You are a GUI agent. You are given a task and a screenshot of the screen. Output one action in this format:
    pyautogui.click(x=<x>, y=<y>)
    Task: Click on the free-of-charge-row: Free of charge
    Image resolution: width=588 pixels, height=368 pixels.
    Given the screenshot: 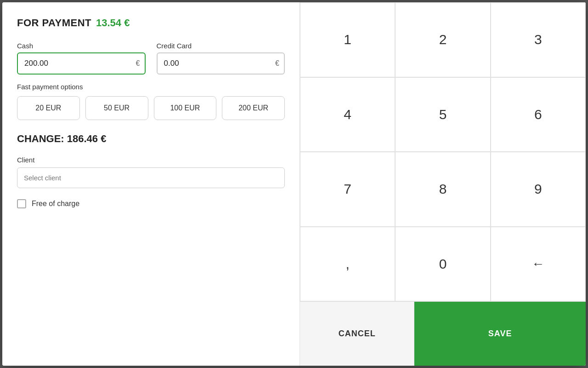 What is the action you would take?
    pyautogui.click(x=151, y=204)
    